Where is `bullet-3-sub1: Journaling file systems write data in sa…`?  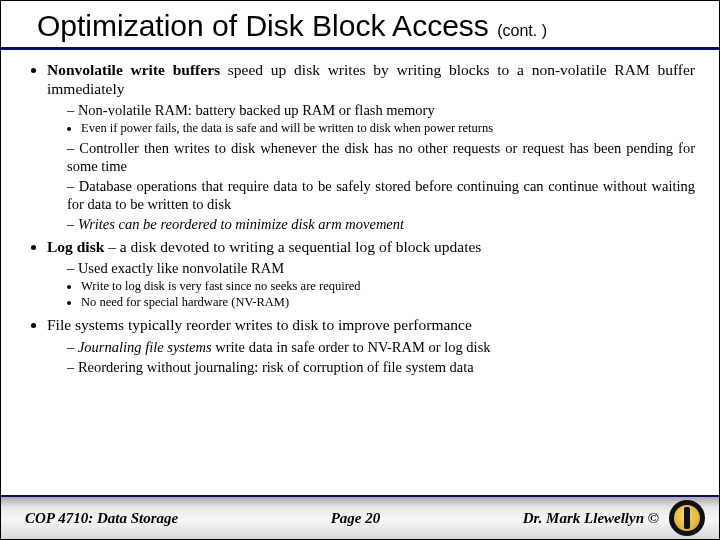
bullet-3-sub1: Journaling file systems write data in sa… is located at coordinates (381, 347).